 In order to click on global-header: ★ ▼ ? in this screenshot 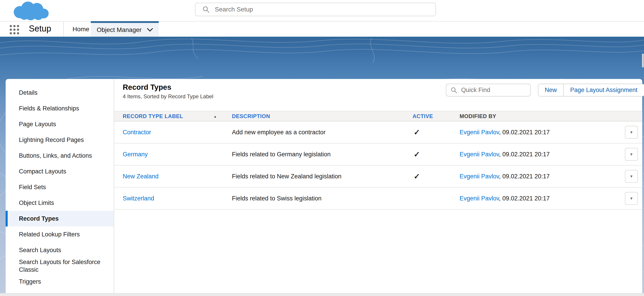, I will do `click(322, 10)`.